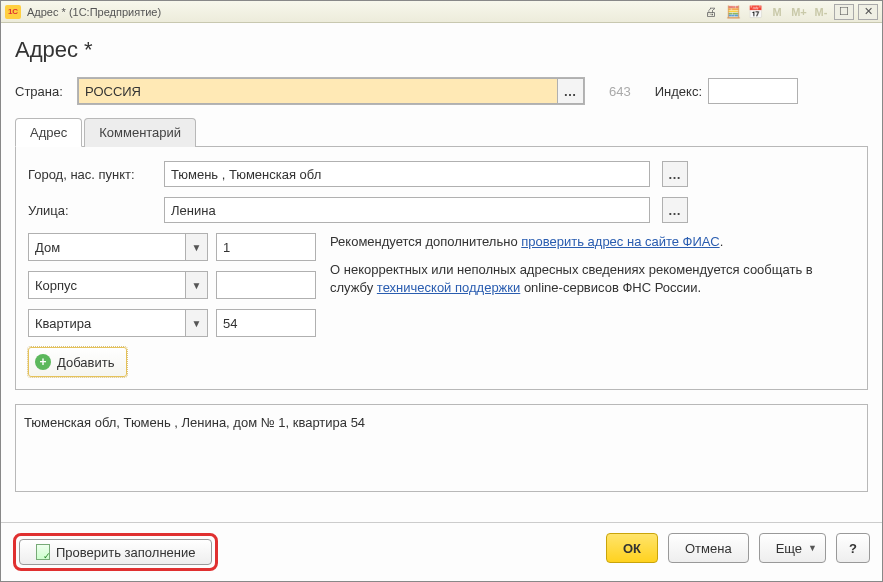  Describe the element at coordinates (93, 174) in the screenshot. I see `city-label: Город, нас. пункт:` at that location.